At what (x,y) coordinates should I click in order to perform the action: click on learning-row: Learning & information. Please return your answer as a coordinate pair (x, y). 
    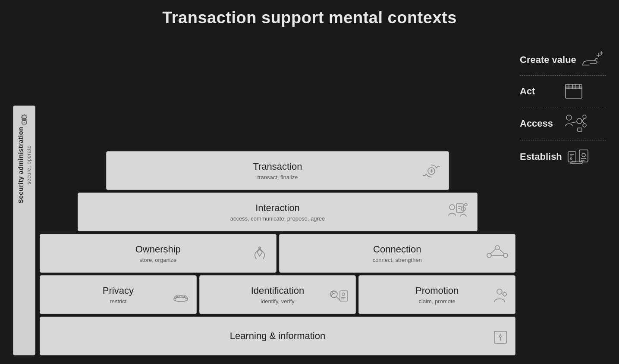
    Looking at the image, I should click on (278, 336).